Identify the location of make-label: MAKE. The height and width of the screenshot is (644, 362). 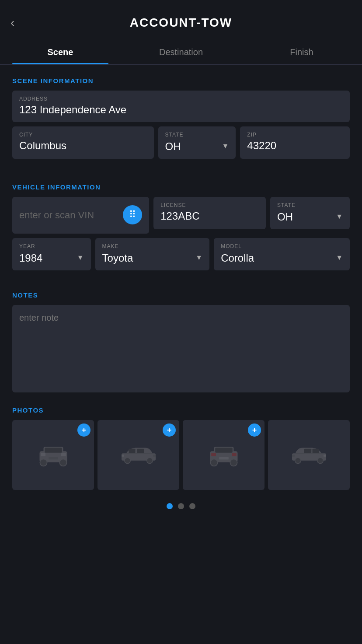
(153, 246).